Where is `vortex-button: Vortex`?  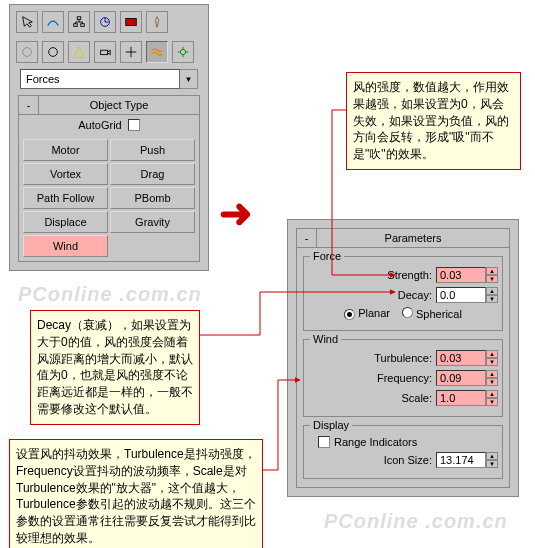
vortex-button: Vortex is located at coordinates (66, 174).